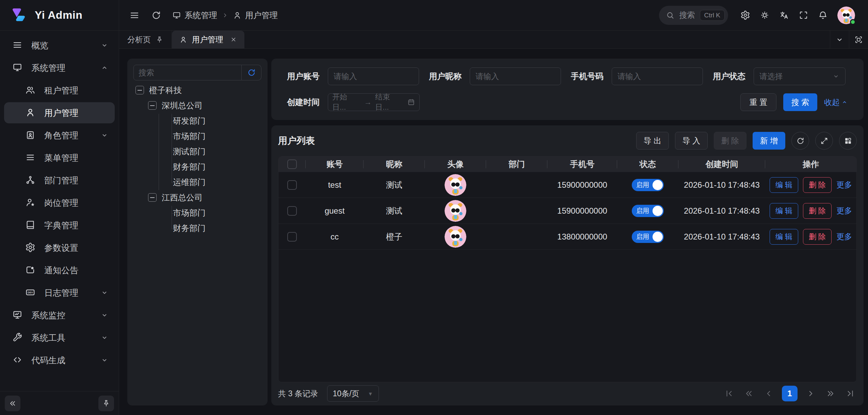 The image size is (868, 415). Describe the element at coordinates (758, 102) in the screenshot. I see `reset-button: 重 置` at that location.